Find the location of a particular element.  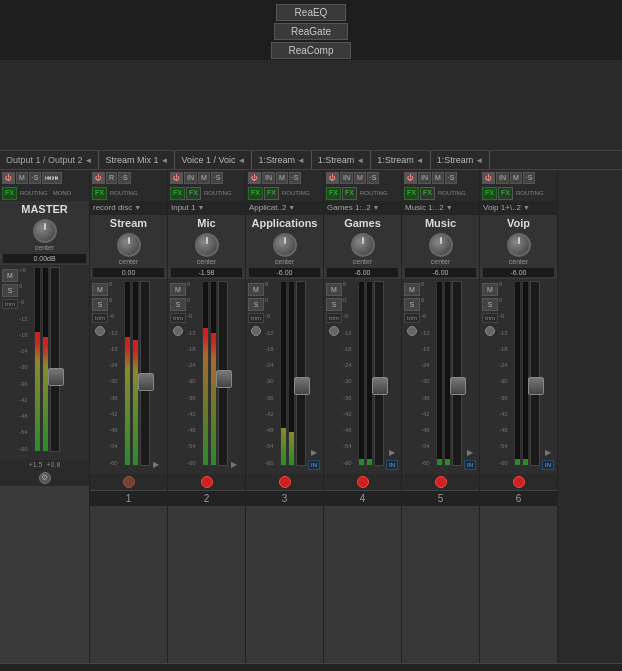

stream-fader-rail is located at coordinates (145, 374).